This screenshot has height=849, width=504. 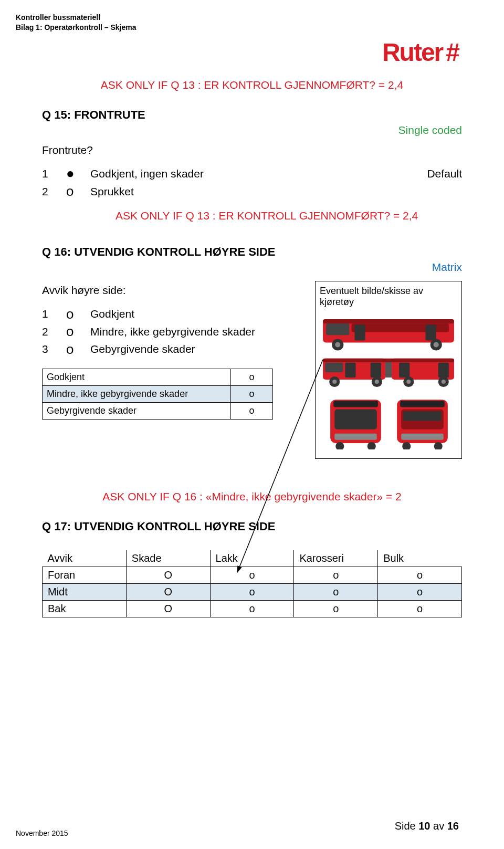 What do you see at coordinates (252, 115) in the screenshot?
I see `q15-title: Q 15: FRONTRUTE` at bounding box center [252, 115].